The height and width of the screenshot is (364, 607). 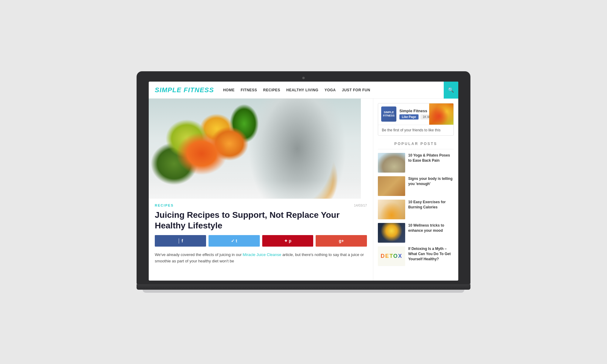 What do you see at coordinates (261, 241) in the screenshot?
I see `social-share-buttons: │ f ✓ t ✦ p g+` at bounding box center [261, 241].